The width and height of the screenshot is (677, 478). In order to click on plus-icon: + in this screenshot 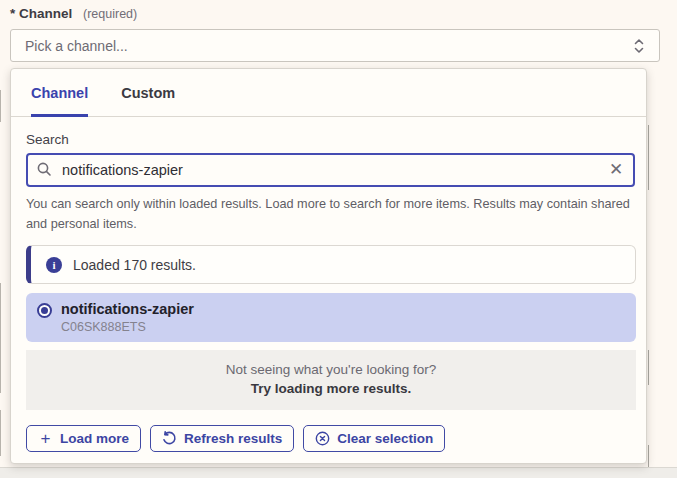, I will do `click(46, 438)`.